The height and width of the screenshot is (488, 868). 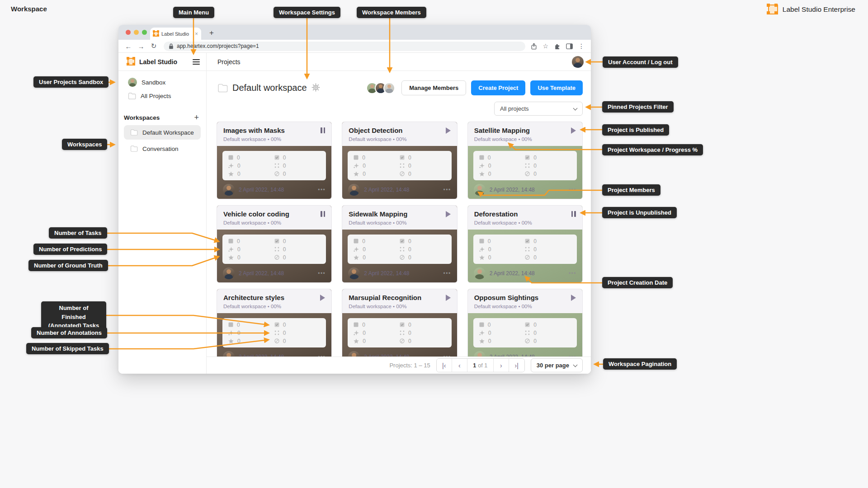 What do you see at coordinates (534, 46) in the screenshot?
I see `share-icon` at bounding box center [534, 46].